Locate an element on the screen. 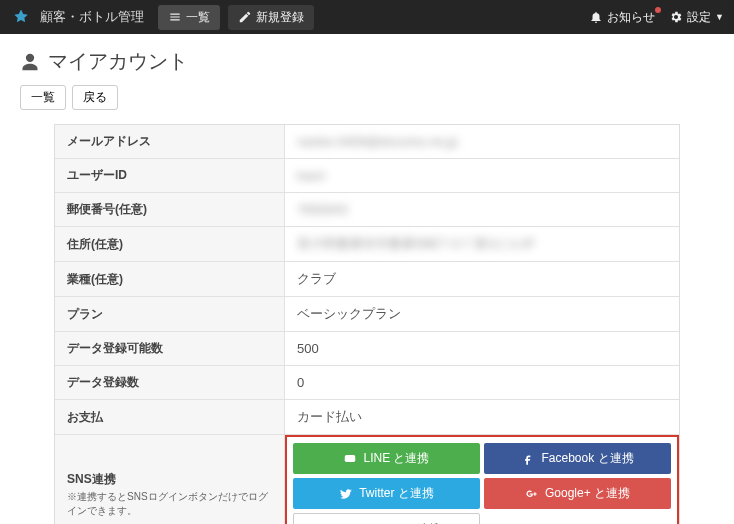  navbar-left: 顧客・ボトル管理 一覧 新規登録 is located at coordinates (162, 18).